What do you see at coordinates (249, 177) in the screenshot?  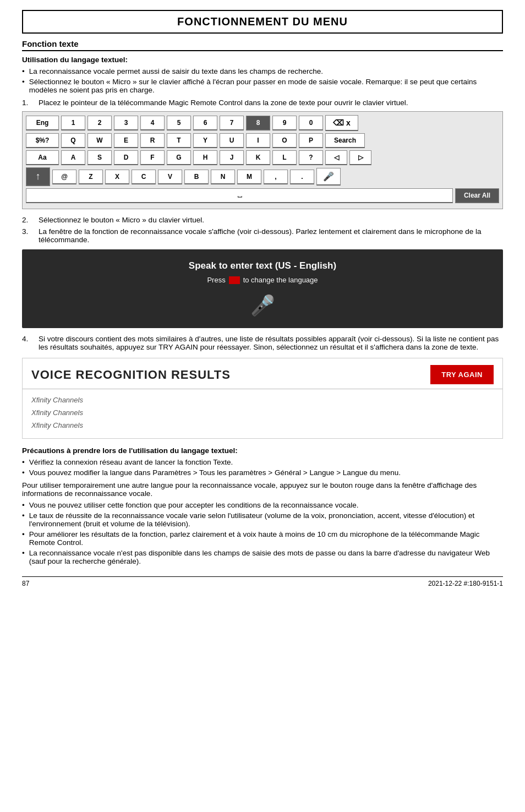 I see `key-m: M` at bounding box center [249, 177].